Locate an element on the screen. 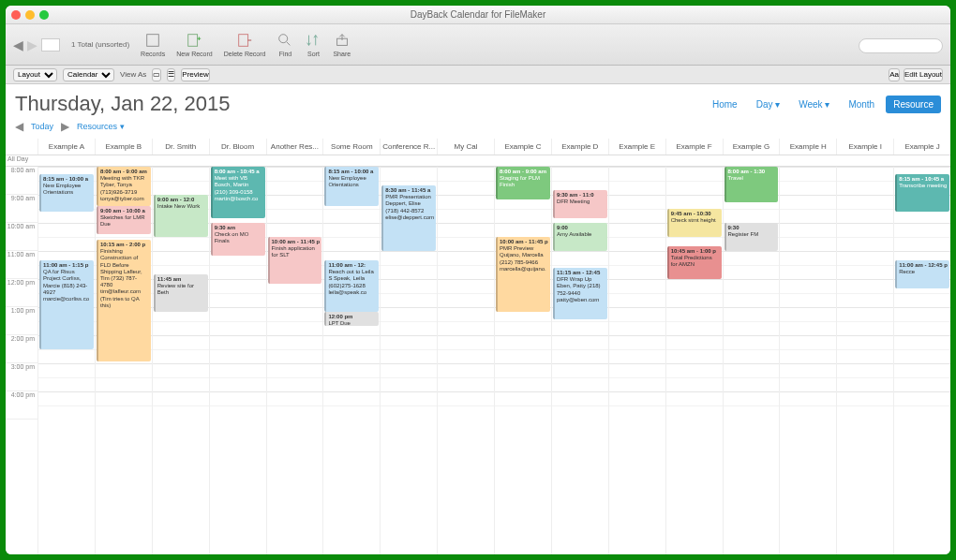  calendar-event: 9:00Amy Available is located at coordinates (580, 237).